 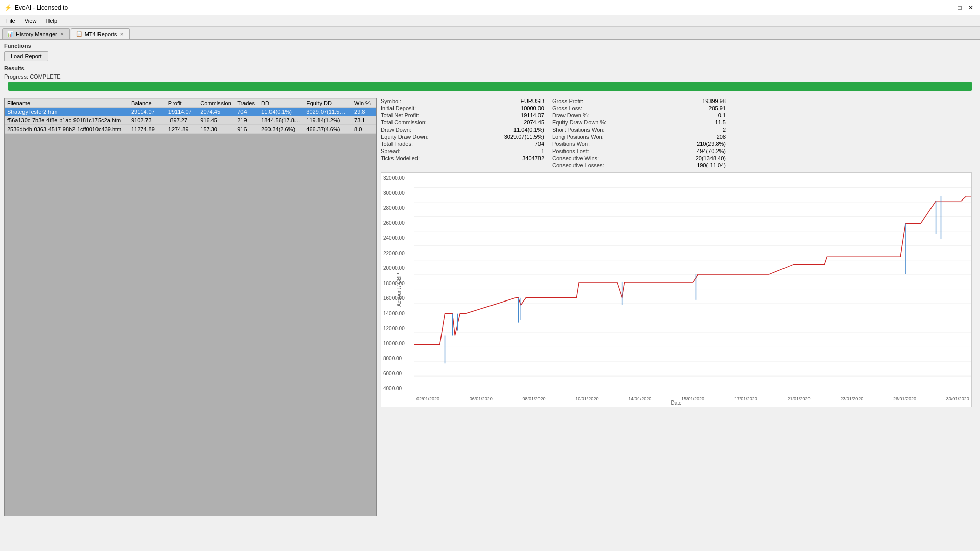 I want to click on stat-gross-loss: Gross Loss: -285.91, so click(x=639, y=108).